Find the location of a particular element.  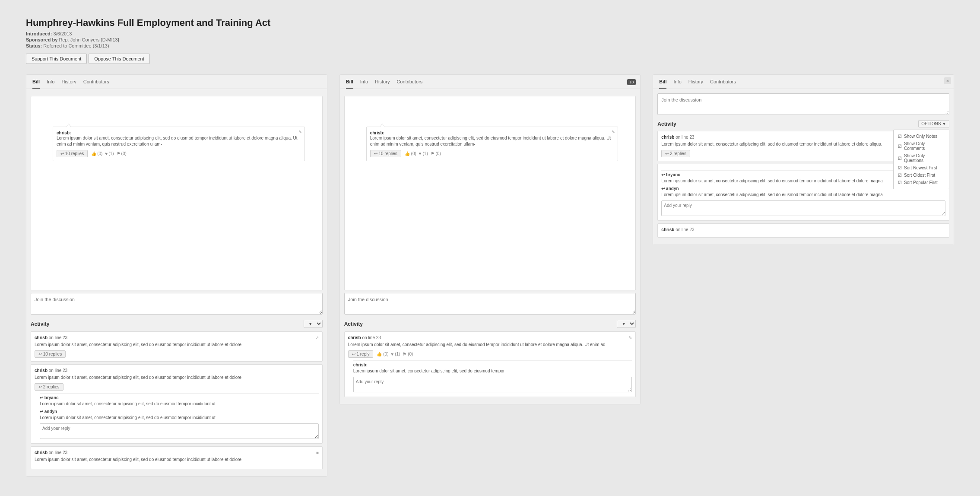

status-meta: Status: Referred to Committee (3/1/13) is located at coordinates (490, 46).